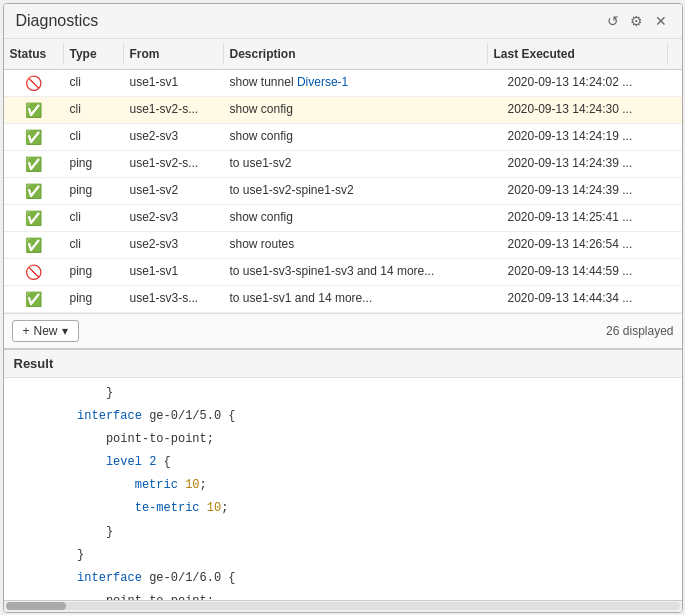 This screenshot has width=685, height=615. I want to click on table-row: ✅pinguse1-sv2to use1-sv2-spine1-sv22020-…, so click(343, 192).